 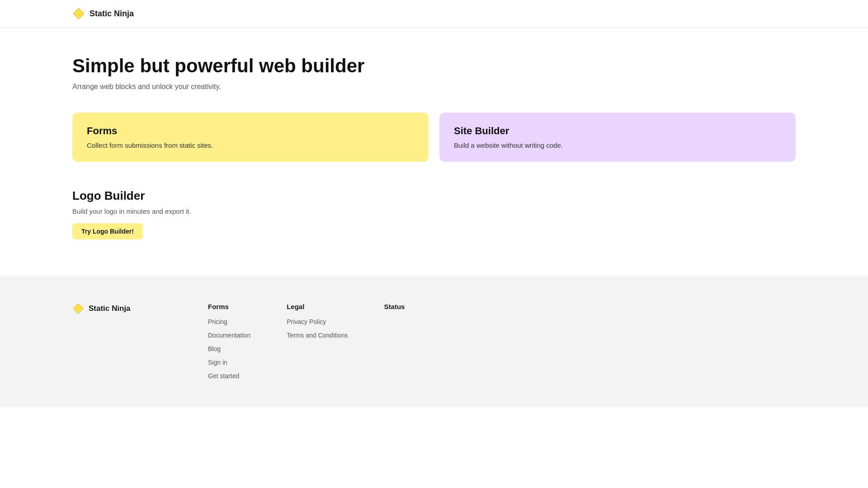 What do you see at coordinates (229, 335) in the screenshot?
I see `footer-link-documentation-anchor: Documentation` at bounding box center [229, 335].